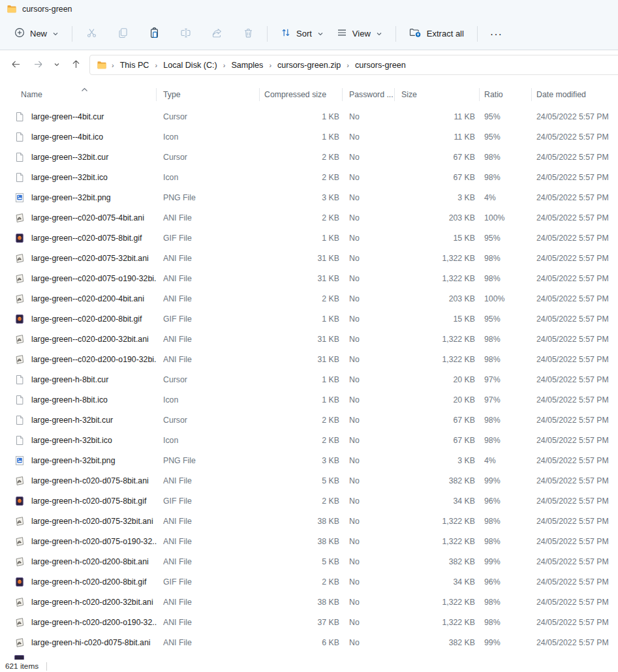 The image size is (618, 672). I want to click on png-file-icon, so click(20, 461).